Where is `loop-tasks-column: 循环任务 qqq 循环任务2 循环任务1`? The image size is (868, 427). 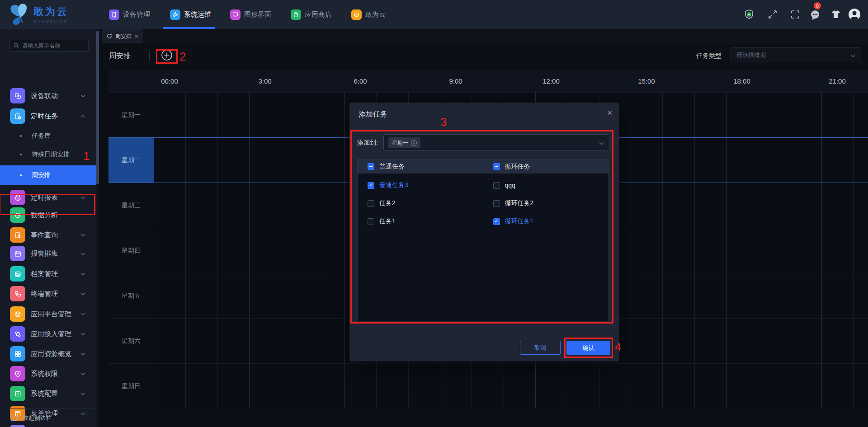 loop-tasks-column: 循环任务 qqq 循环任务2 循环任务1 is located at coordinates (546, 240).